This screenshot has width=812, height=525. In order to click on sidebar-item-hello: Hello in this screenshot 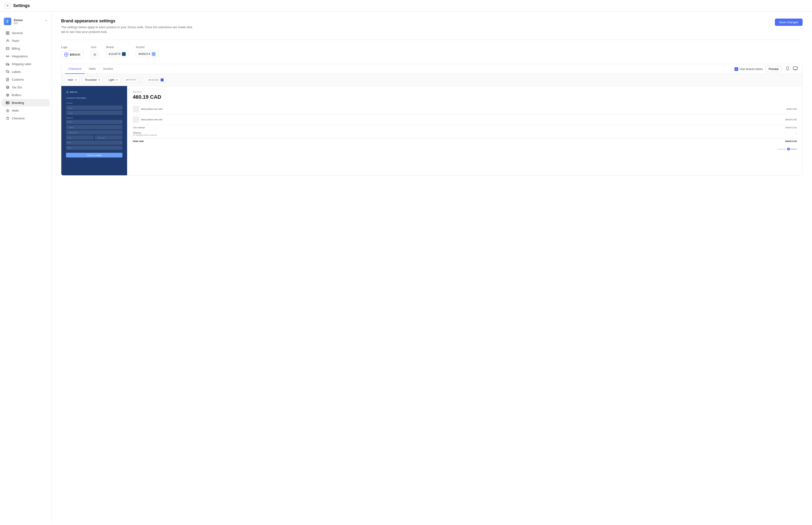, I will do `click(26, 110)`.